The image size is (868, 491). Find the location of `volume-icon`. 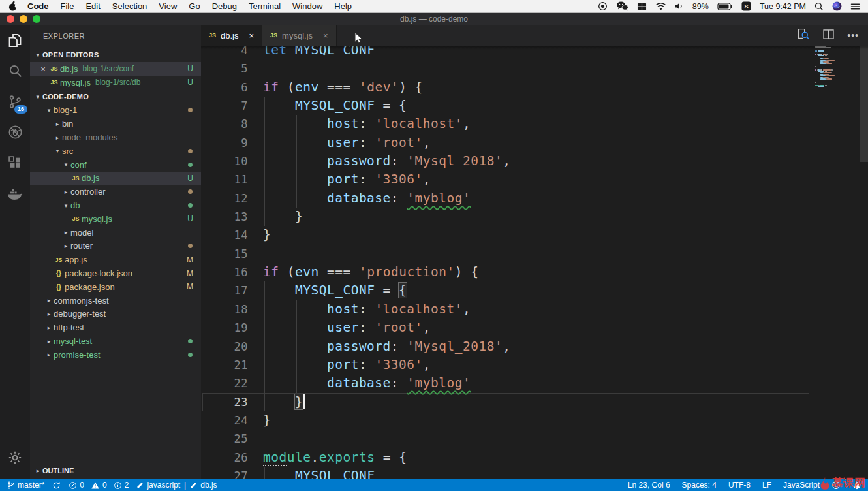

volume-icon is located at coordinates (679, 7).